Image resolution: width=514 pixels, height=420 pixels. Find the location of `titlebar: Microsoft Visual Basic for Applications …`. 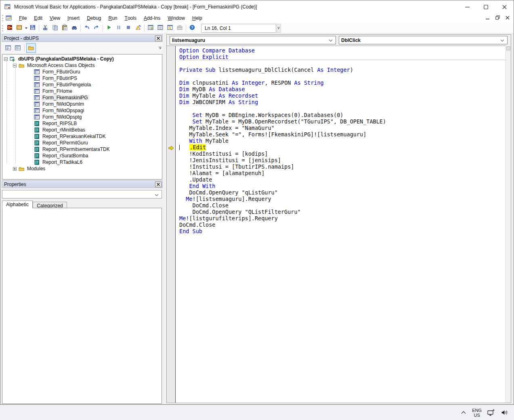

titlebar: Microsoft Visual Basic for Applications … is located at coordinates (257, 7).